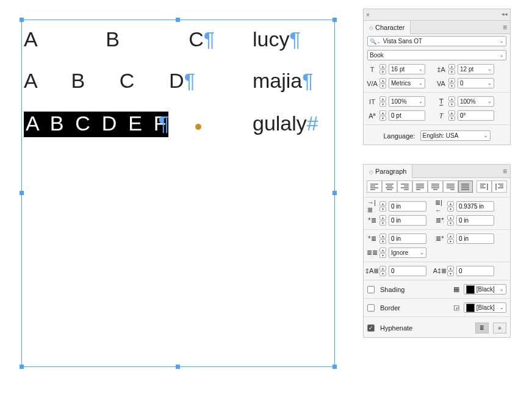 The height and width of the screenshot is (403, 532). What do you see at coordinates (383, 101) in the screenshot?
I see `vscale-stepper: ▴▾` at bounding box center [383, 101].